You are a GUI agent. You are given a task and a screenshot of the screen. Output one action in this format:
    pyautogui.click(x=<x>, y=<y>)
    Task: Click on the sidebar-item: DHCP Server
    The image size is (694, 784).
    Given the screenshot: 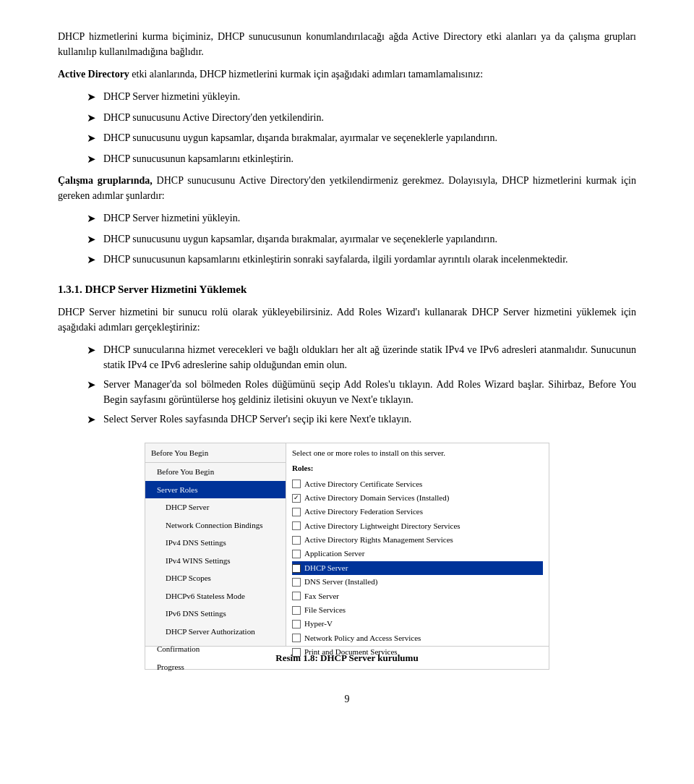 What is the action you would take?
    pyautogui.click(x=215, y=508)
    